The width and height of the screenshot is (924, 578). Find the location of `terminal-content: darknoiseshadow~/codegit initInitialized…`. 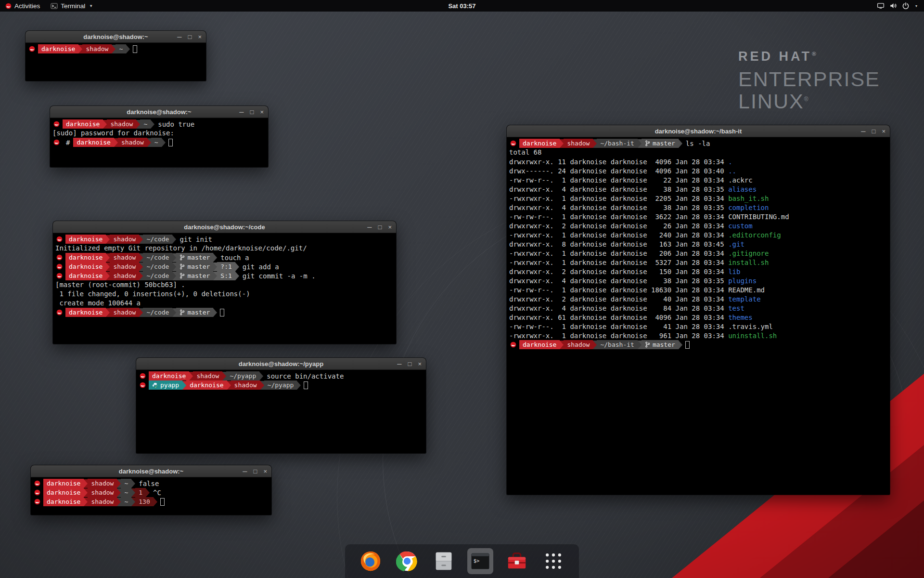

terminal-content: darknoiseshadow~/codegit initInitialized… is located at coordinates (224, 276).